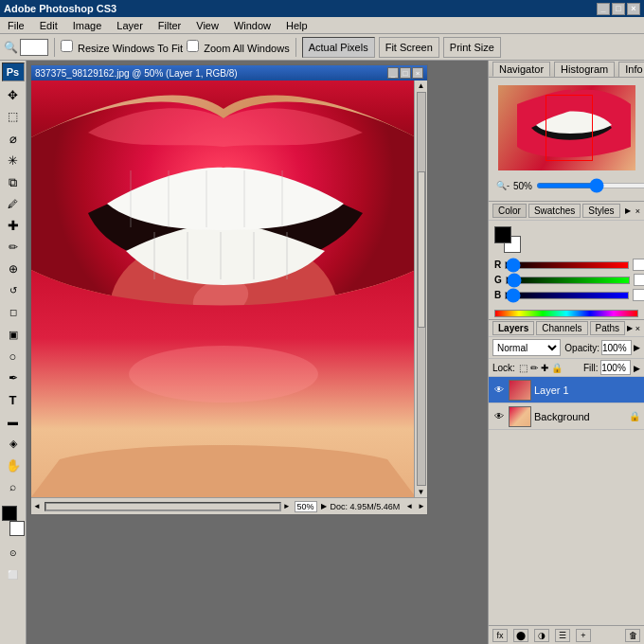 This screenshot has width=644, height=644. Describe the element at coordinates (472, 47) in the screenshot. I see `print-size-button: Print Size` at that location.